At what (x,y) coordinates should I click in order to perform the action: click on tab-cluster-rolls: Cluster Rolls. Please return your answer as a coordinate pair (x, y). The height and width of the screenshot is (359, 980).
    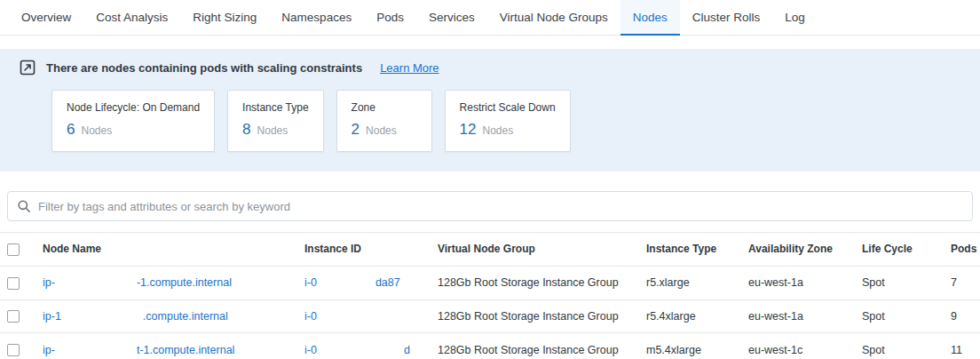
    Looking at the image, I should click on (726, 18).